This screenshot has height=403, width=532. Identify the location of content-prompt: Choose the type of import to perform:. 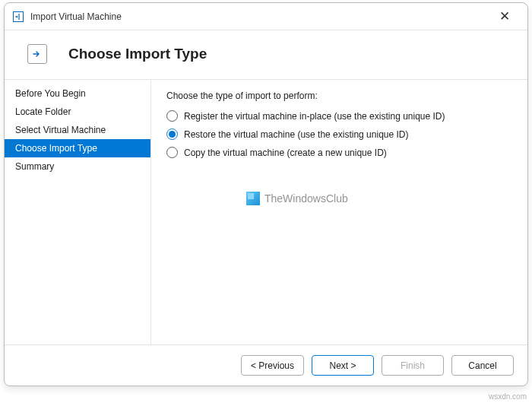
(339, 96).